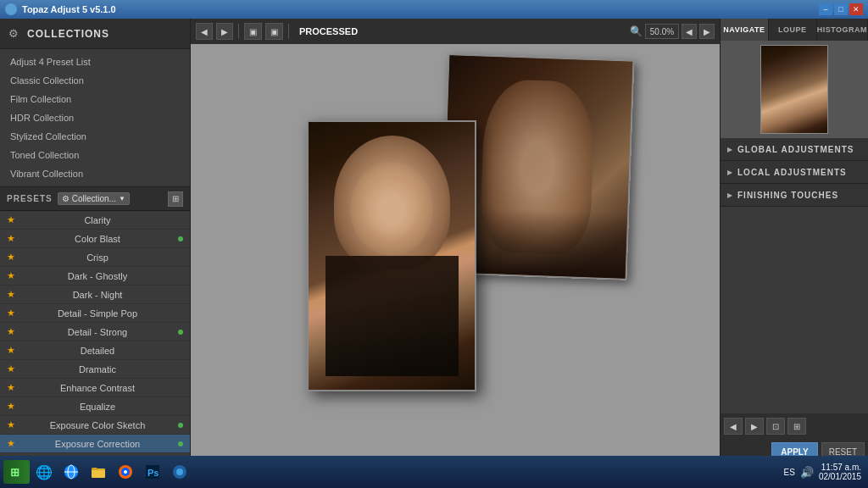  I want to click on clock-date: 02/01/2015, so click(840, 476).